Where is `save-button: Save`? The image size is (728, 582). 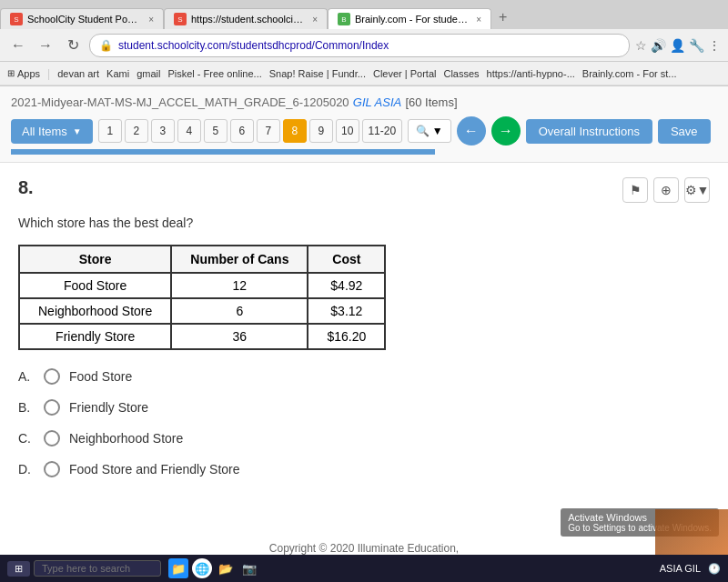 save-button: Save is located at coordinates (684, 131).